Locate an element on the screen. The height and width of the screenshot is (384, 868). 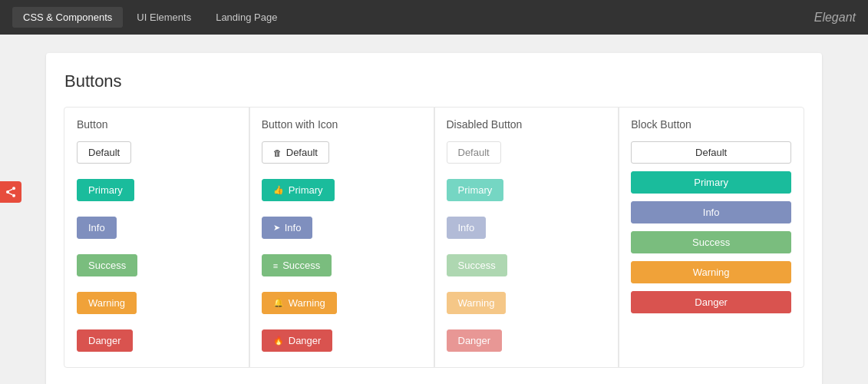
col-col-disabled: Disabled ButtonDefaultPrimaryInfoSuccess… is located at coordinates (526, 237).